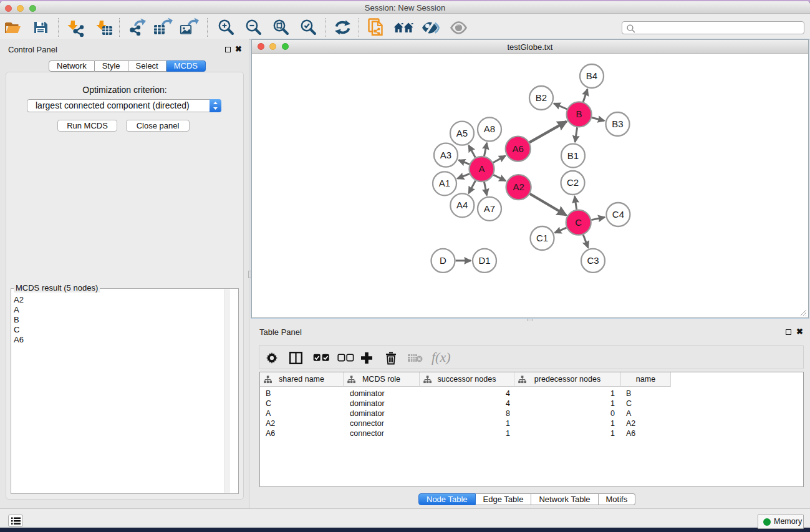 The image size is (810, 532). What do you see at coordinates (542, 238) in the screenshot?
I see `svg-text: C1` at bounding box center [542, 238].